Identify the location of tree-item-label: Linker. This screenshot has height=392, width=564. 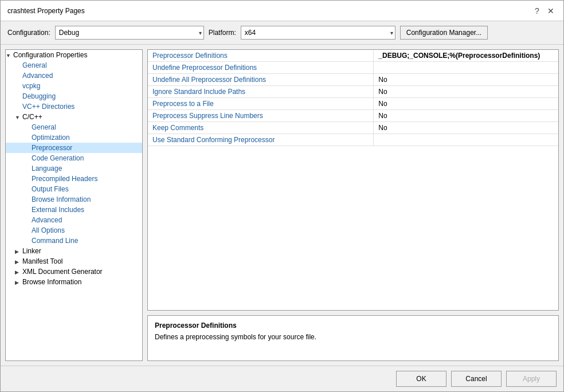
(32, 251).